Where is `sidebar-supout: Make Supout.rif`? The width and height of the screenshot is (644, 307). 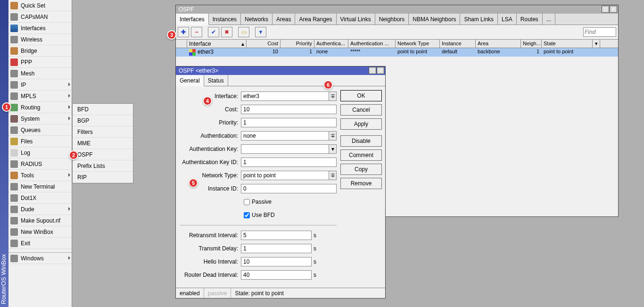
sidebar-supout: Make Supout.rif is located at coordinates (40, 221).